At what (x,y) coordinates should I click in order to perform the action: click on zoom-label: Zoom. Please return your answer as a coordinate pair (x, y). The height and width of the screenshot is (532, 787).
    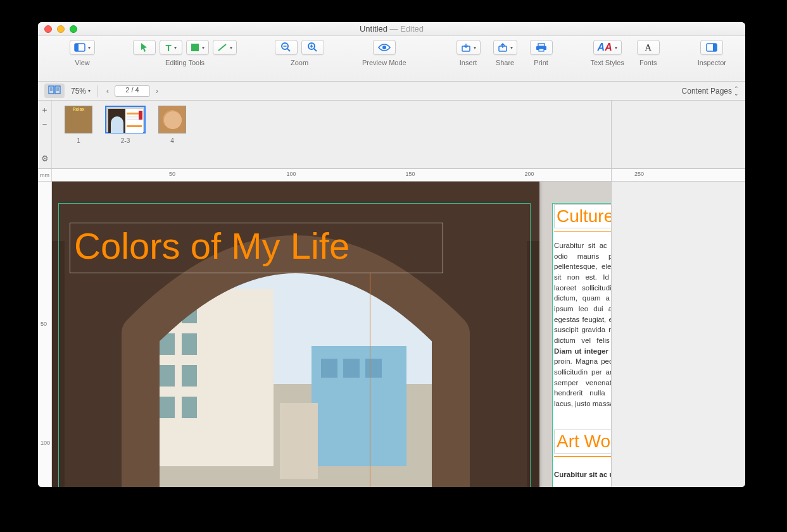
    Looking at the image, I should click on (299, 63).